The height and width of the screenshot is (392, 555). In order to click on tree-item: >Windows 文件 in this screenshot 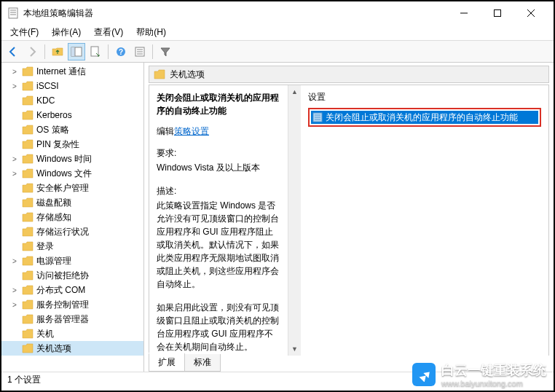, I will do `click(73, 173)`.